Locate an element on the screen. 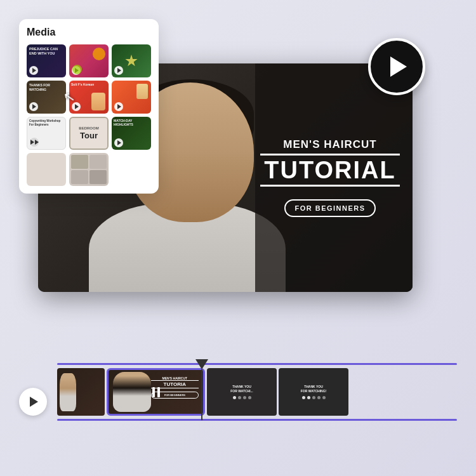 The width and height of the screenshot is (476, 476). frame-pause-icon is located at coordinates (156, 392).